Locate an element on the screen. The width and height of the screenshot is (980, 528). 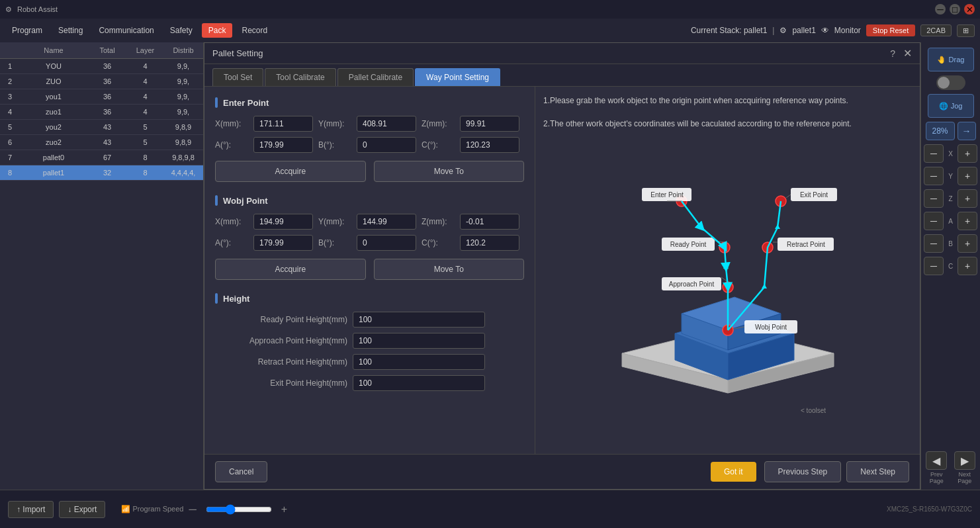
status-text: XMC25_S-R1650-W7G3Z0C is located at coordinates (929, 509).